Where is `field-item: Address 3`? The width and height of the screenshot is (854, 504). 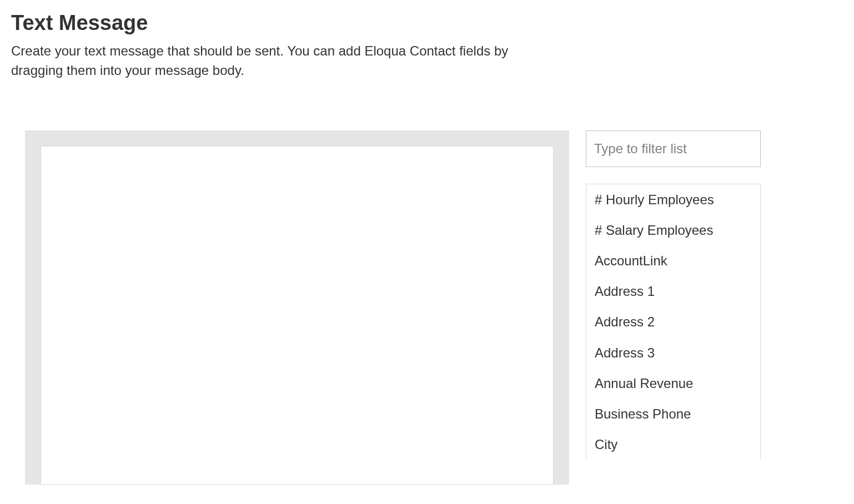
field-item: Address 3 is located at coordinates (673, 353).